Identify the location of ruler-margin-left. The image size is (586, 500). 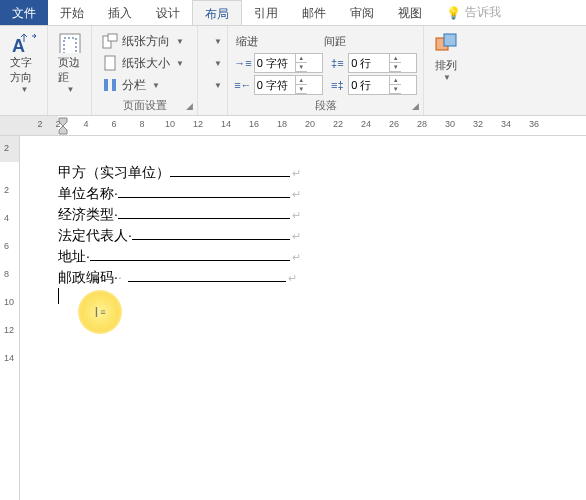
(29, 126).